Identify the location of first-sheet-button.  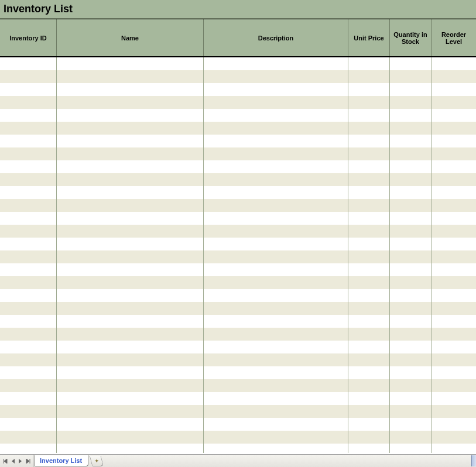
(5, 461).